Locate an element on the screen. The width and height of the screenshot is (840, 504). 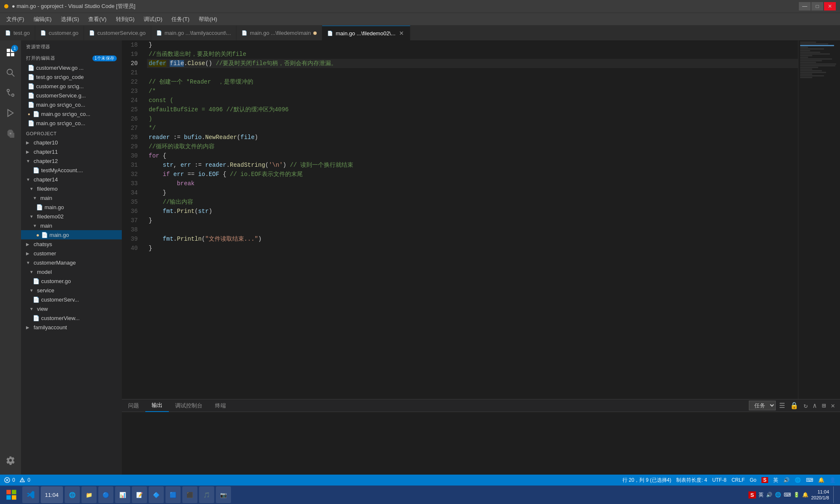
status-language: Go is located at coordinates (753, 480).